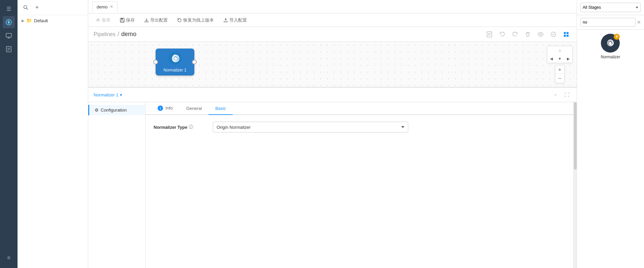 The height and width of the screenshot is (268, 644). Describe the element at coordinates (199, 20) in the screenshot. I see `restore-label: 恢复为线上版本` at that location.